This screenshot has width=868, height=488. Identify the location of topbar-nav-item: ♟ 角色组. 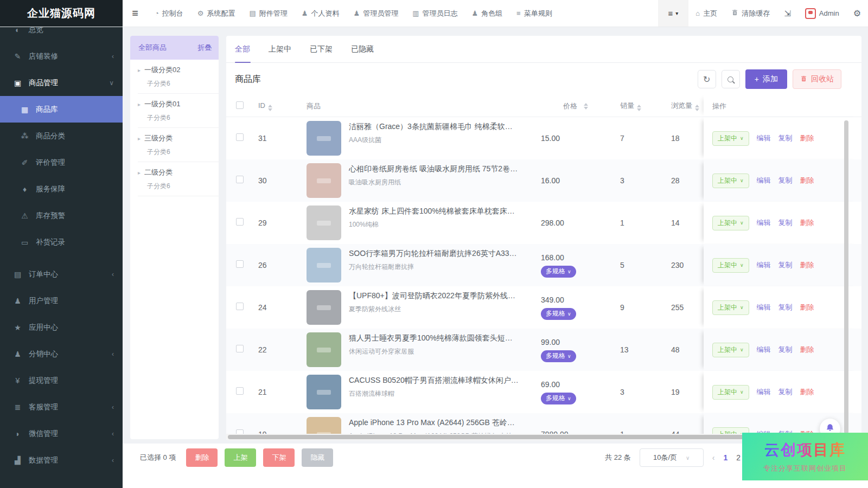
(487, 13).